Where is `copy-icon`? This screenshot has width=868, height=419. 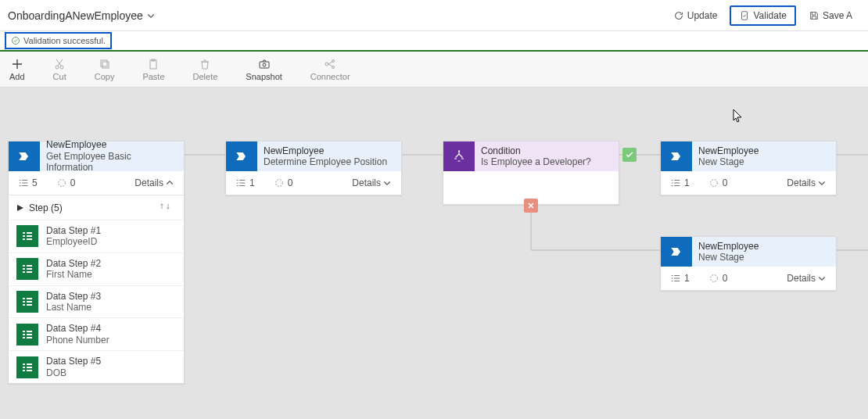
copy-icon is located at coordinates (105, 64).